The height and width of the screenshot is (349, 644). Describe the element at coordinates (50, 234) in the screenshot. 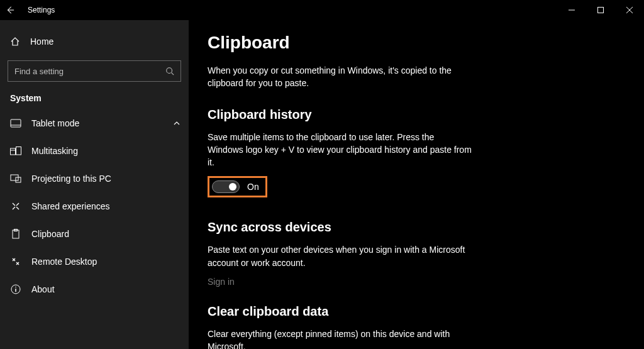

I see `sidebar-item-label: Clipboard` at that location.